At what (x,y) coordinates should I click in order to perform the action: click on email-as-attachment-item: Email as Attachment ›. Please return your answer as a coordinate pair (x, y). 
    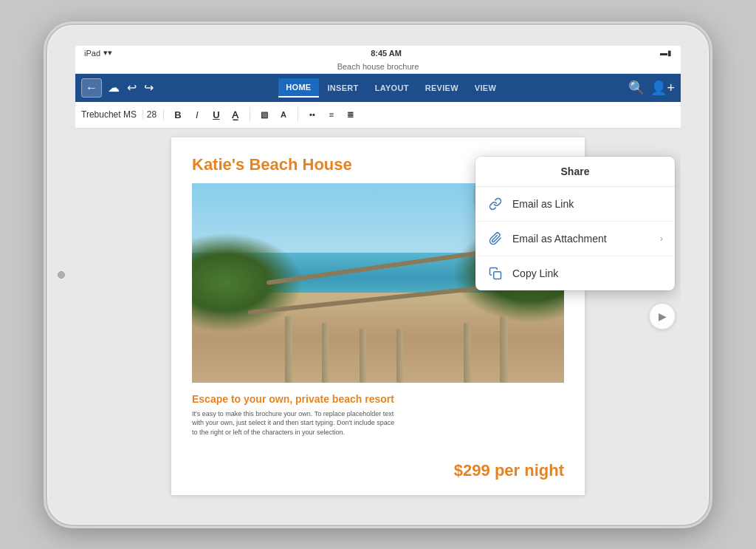
    Looking at the image, I should click on (575, 239).